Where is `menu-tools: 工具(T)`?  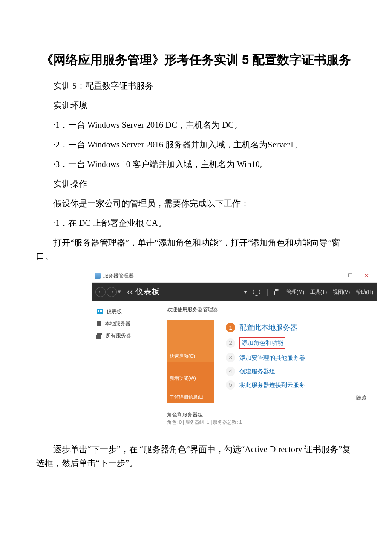 menu-tools: 工具(T) is located at coordinates (319, 292).